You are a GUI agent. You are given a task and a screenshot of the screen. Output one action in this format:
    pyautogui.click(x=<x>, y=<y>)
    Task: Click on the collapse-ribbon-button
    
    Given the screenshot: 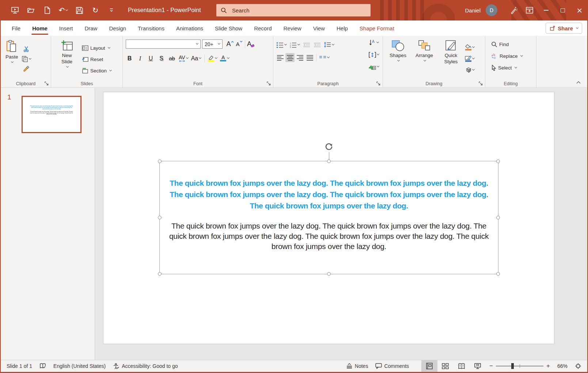 What is the action you would take?
    pyautogui.click(x=578, y=82)
    